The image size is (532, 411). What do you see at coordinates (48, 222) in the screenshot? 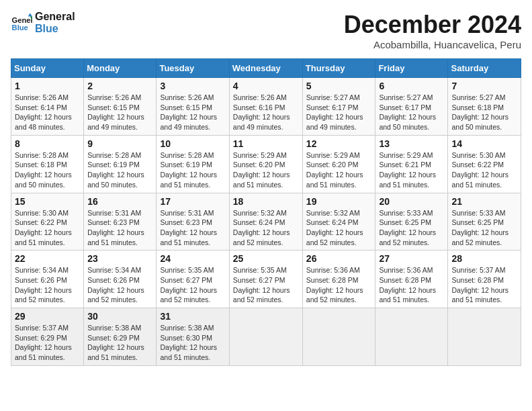
I see `calendar-cell: 15Sunrise: 5:30 AM Sunset: 6:22 PM Dayli…` at bounding box center [48, 222].